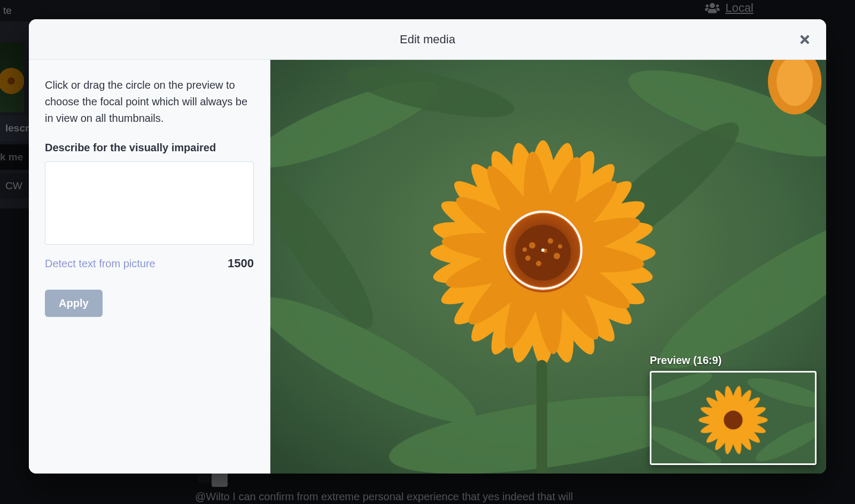 This screenshot has height=504, width=855. Describe the element at coordinates (733, 418) in the screenshot. I see `thumbnail-preview-image` at that location.